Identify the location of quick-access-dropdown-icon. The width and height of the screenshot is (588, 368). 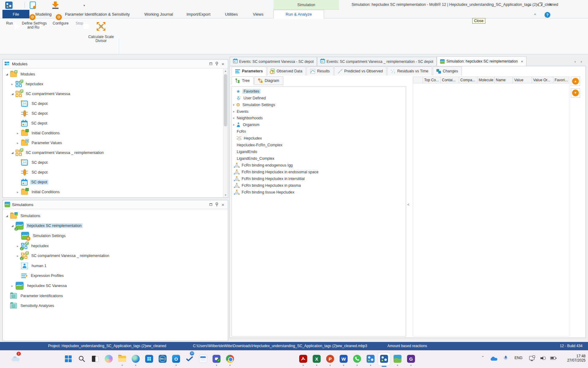
(84, 5).